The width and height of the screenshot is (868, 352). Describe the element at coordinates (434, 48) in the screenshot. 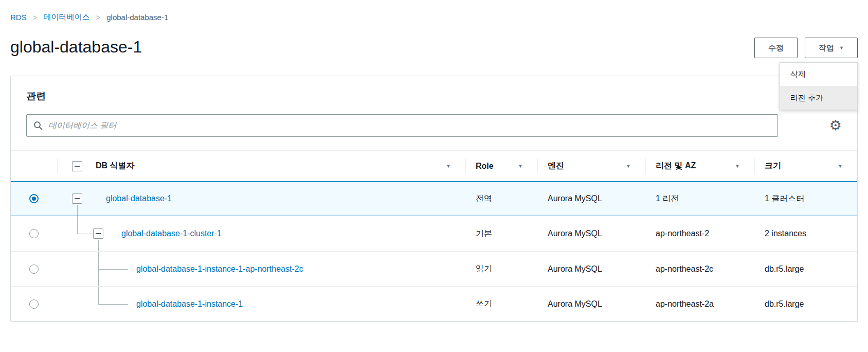

I see `page-header: global-database-1 수정 작업 ▼ 삭제 리전 추가` at that location.